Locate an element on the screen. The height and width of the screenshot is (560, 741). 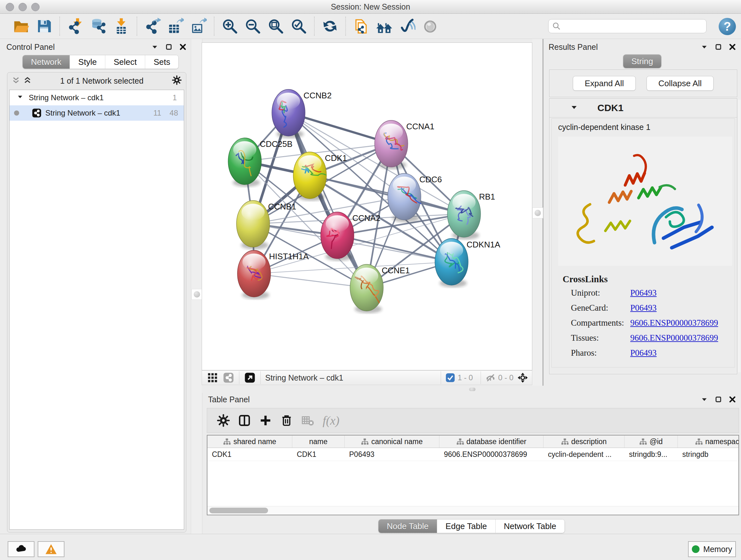
table-panel-float-icon is located at coordinates (718, 399).